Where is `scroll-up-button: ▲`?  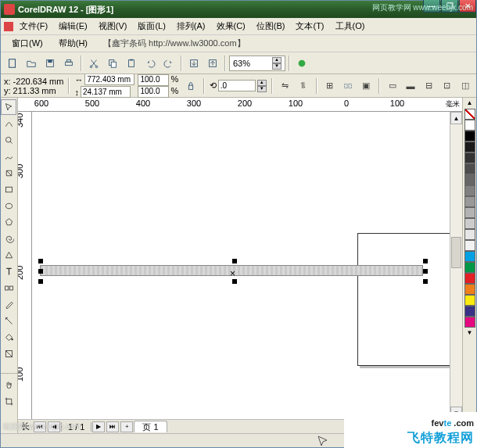 scroll-up-button: ▲ is located at coordinates (457, 118).